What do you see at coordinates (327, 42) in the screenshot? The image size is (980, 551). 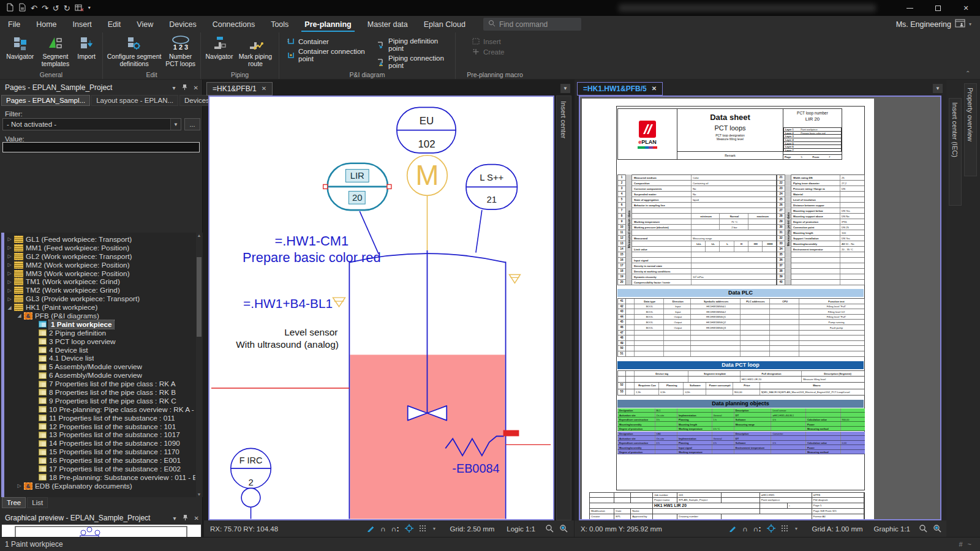 I see `container-button: Container` at bounding box center [327, 42].